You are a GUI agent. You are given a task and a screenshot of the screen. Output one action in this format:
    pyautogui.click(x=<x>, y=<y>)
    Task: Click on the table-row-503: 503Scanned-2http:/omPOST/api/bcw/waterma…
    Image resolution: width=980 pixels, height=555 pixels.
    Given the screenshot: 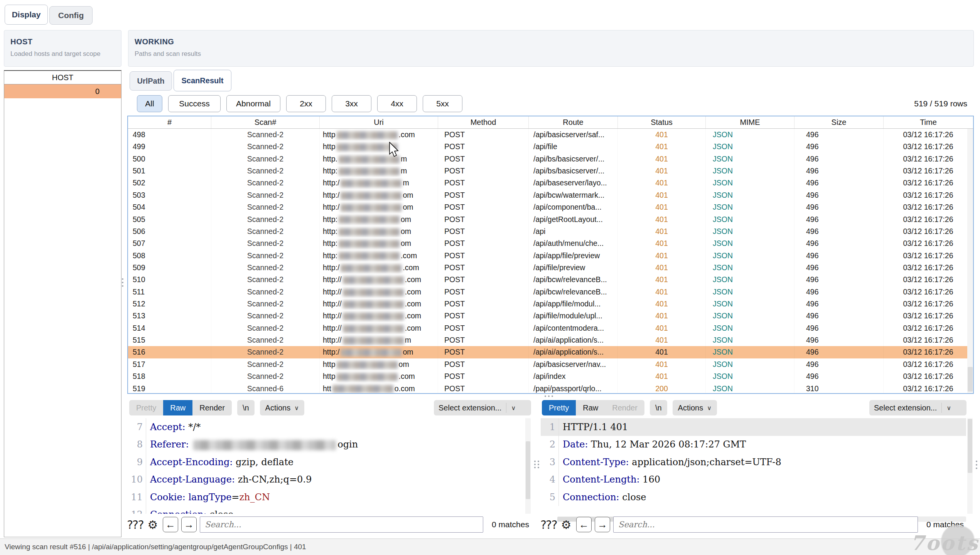 What is the action you would take?
    pyautogui.click(x=551, y=195)
    